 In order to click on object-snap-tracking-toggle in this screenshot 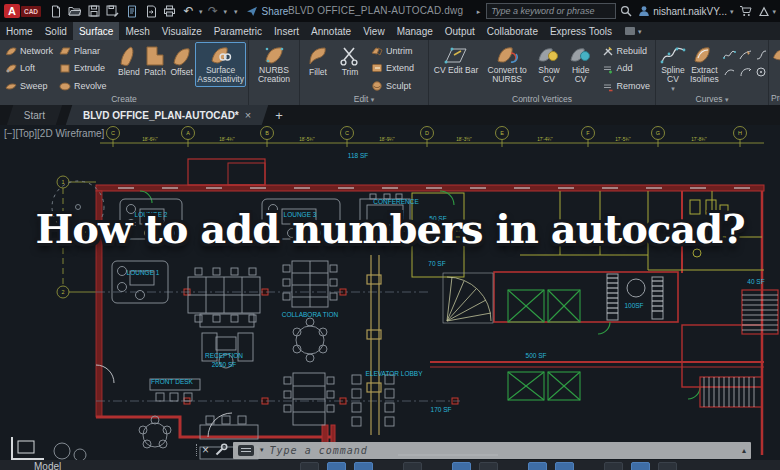, I will do `click(564, 466)`.